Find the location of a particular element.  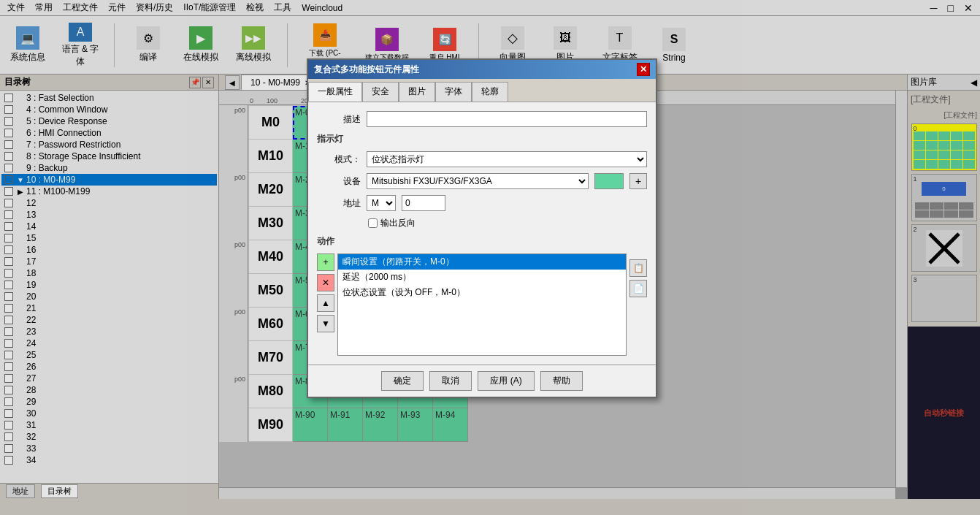

extra-btns-col: 📋 📄 is located at coordinates (638, 278).